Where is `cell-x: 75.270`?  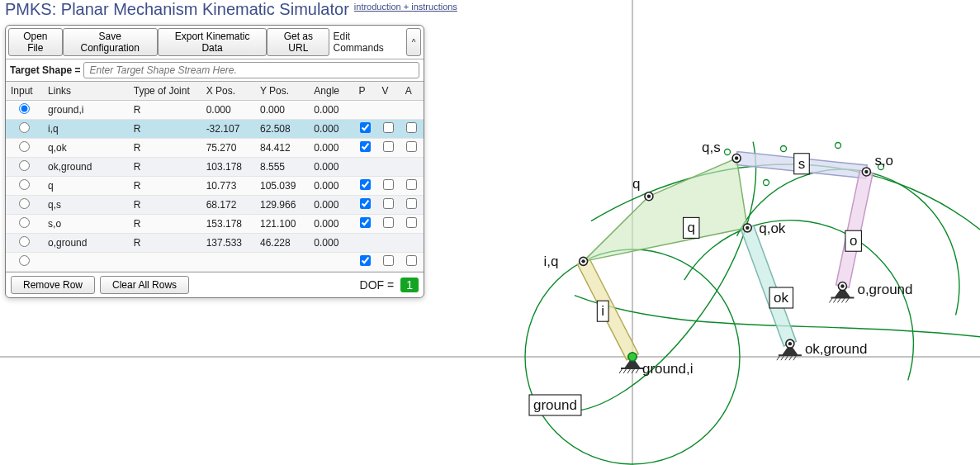
cell-x: 75.270 is located at coordinates (228, 149).